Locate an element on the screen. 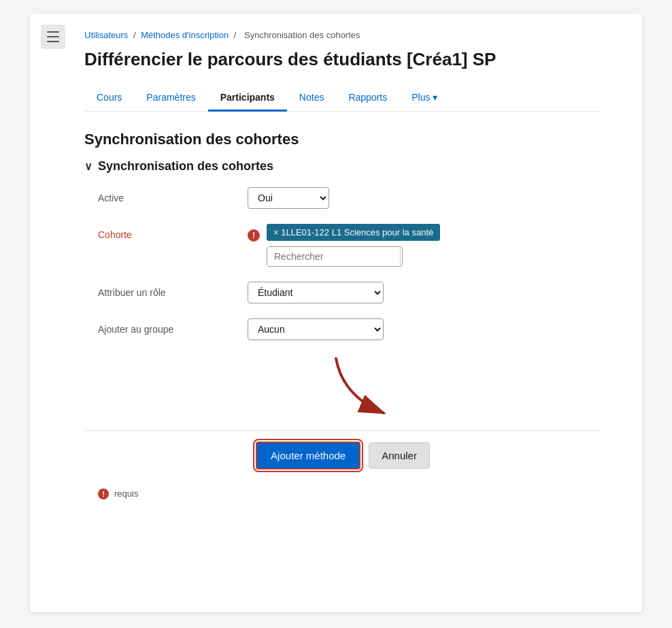  cohort-control: ! × 1LLE01-122 L1 Sciences pour la santé… is located at coordinates (424, 245).